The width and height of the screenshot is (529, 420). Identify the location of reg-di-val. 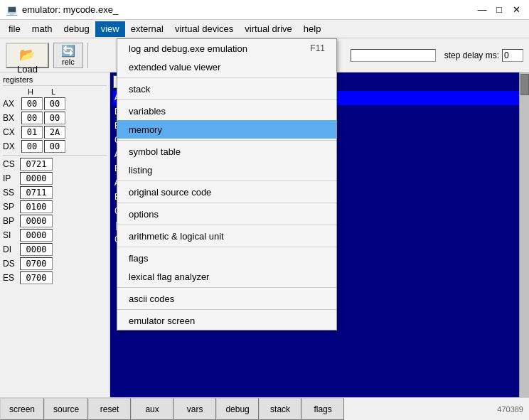
(36, 249).